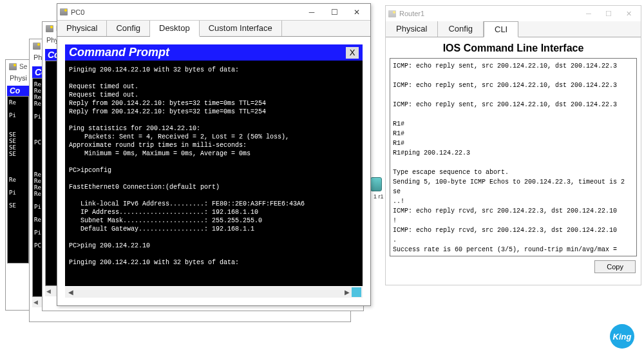  Describe the element at coordinates (513, 48) in the screenshot. I see `cli-heading: IOS Command Line Interface` at that location.